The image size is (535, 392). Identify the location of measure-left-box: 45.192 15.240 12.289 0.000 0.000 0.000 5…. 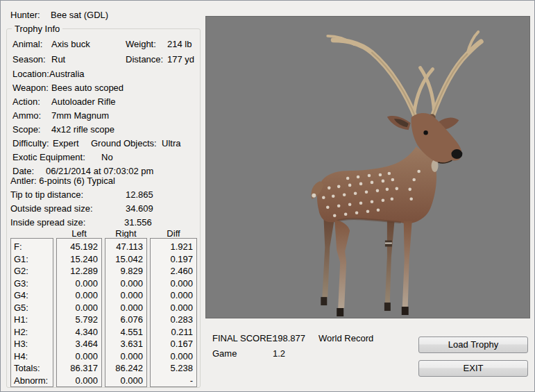
(79, 312).